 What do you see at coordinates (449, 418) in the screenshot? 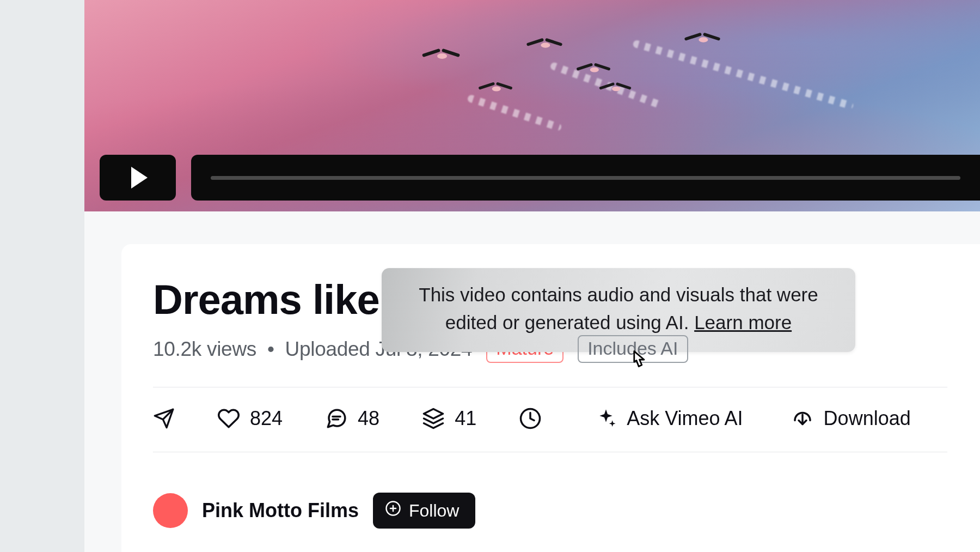
I see `collections-button: 41` at bounding box center [449, 418].